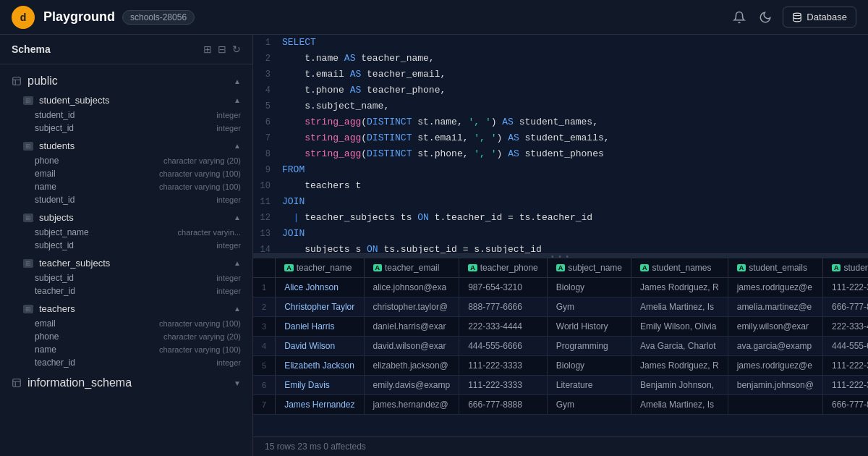 The width and height of the screenshot is (868, 456). I want to click on col-header-subject-name: A subject_name, so click(589, 268).